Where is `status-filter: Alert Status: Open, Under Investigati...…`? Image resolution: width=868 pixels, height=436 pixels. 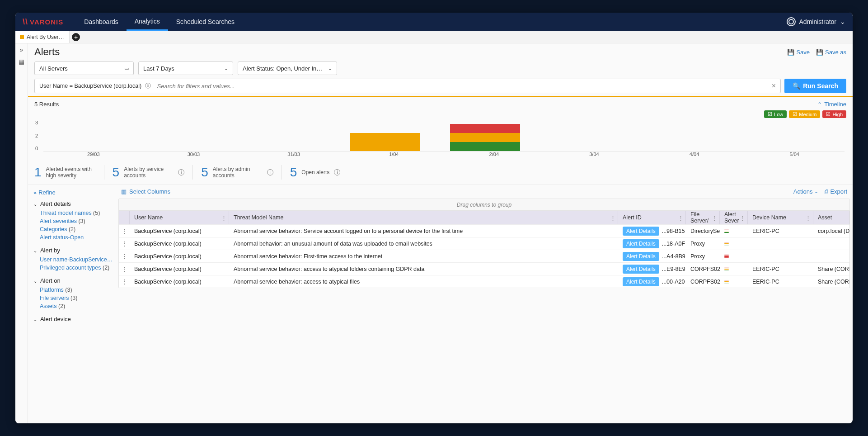
status-filter: Alert Status: Open, Under Investigati...… is located at coordinates (287, 68).